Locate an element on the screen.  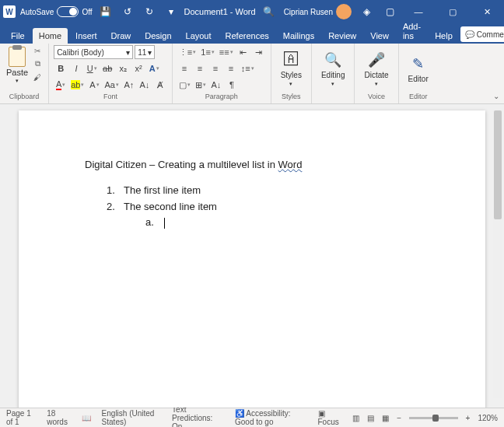
grow-font-button: A↑ is located at coordinates (129, 85).